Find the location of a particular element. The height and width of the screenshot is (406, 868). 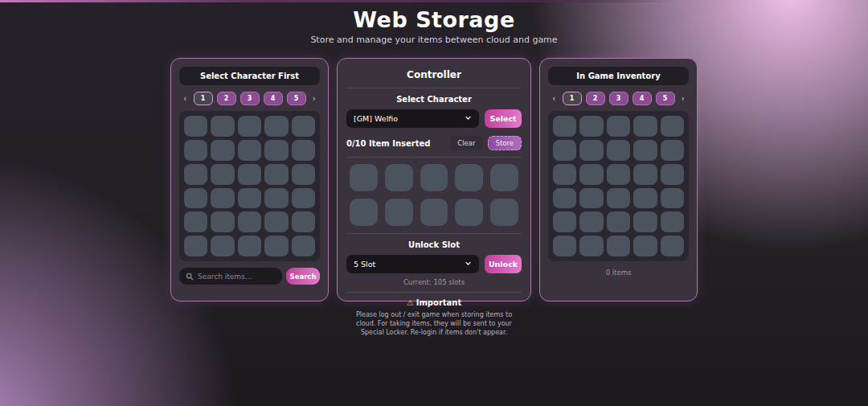

current-slots-text: Current: 105 slots is located at coordinates (434, 282).